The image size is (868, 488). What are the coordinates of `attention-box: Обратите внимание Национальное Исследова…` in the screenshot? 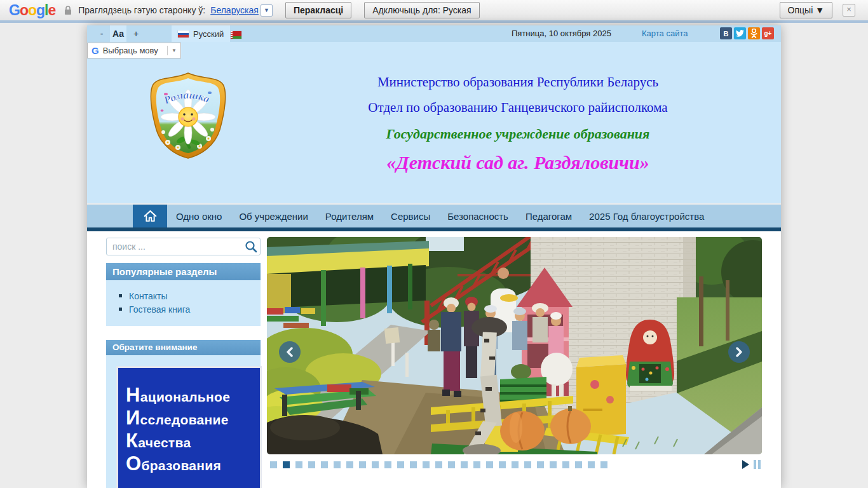 It's located at (183, 414).